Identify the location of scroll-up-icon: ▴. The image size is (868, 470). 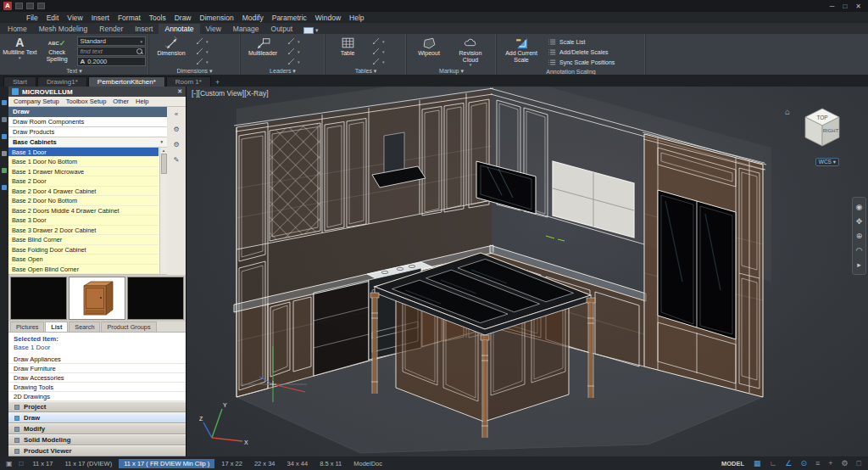
(164, 150).